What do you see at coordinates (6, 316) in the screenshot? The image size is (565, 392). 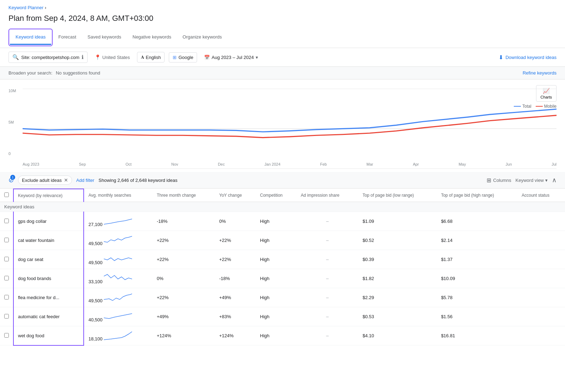 I see `row5-checkbox` at bounding box center [6, 316].